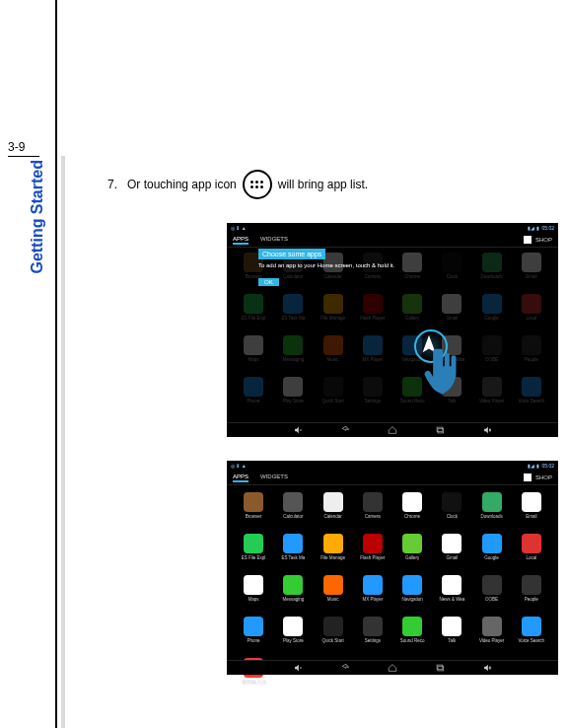  Describe the element at coordinates (392, 466) in the screenshot. I see `status-bar: ◎ ⬇ ▲ ▮◢ ▮ 05:02` at that location.